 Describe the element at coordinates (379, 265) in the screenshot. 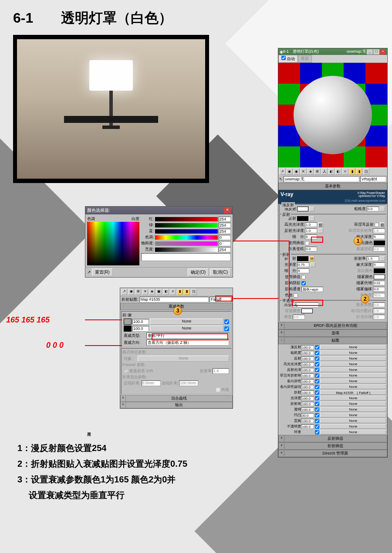

I see `maxdepth2-value: 5` at that location.